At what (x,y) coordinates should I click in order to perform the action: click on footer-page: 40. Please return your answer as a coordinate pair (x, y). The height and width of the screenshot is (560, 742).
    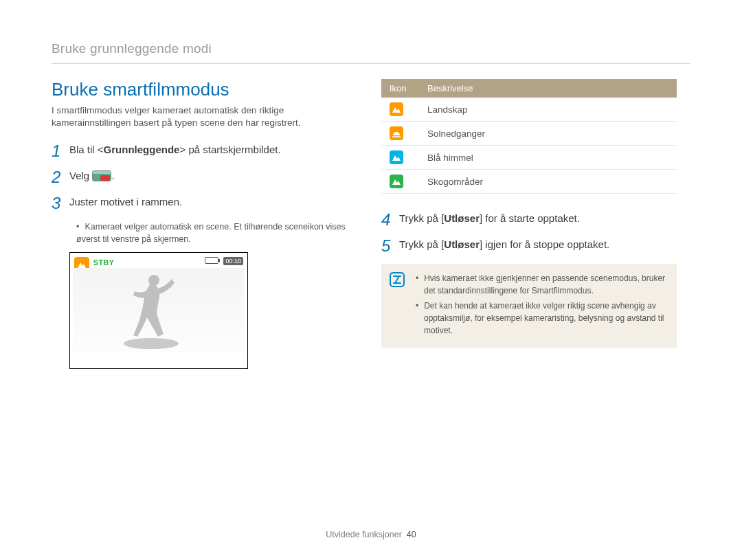
    Looking at the image, I should click on (412, 535).